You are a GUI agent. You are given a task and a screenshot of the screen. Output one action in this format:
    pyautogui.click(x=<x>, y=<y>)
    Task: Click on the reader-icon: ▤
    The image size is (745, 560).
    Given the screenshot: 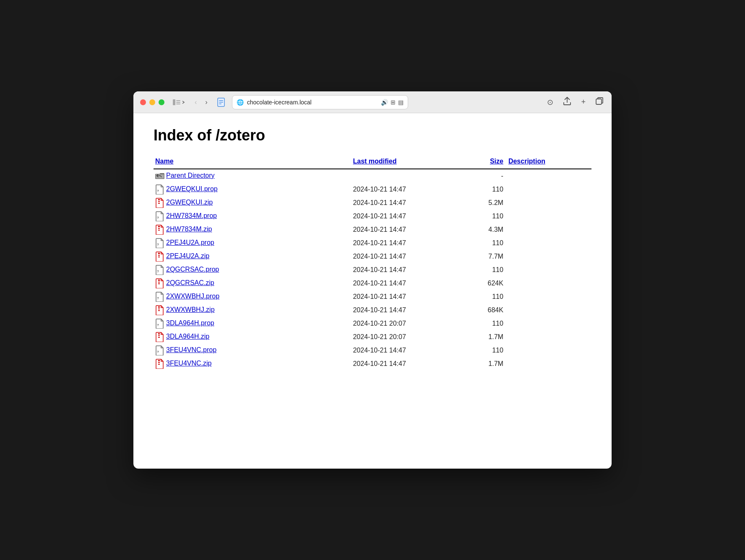 What is the action you would take?
    pyautogui.click(x=401, y=102)
    